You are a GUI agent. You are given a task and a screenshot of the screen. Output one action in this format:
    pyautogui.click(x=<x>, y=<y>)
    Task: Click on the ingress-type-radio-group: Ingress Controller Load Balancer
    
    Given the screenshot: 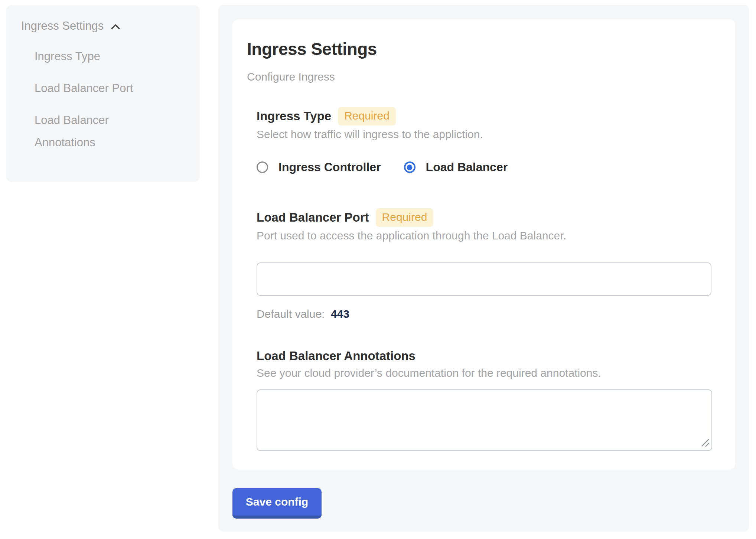 What is the action you would take?
    pyautogui.click(x=484, y=167)
    